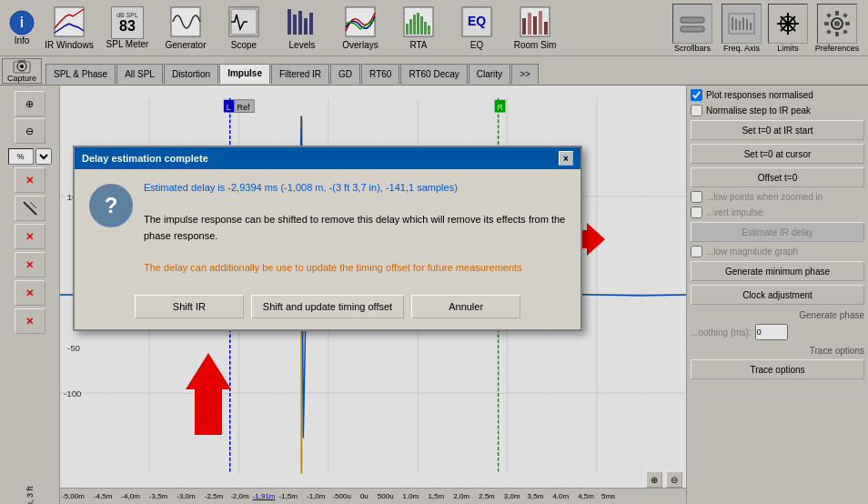 This screenshot has width=868, height=504. What do you see at coordinates (566, 158) in the screenshot?
I see `modal-close-button: ×` at bounding box center [566, 158].